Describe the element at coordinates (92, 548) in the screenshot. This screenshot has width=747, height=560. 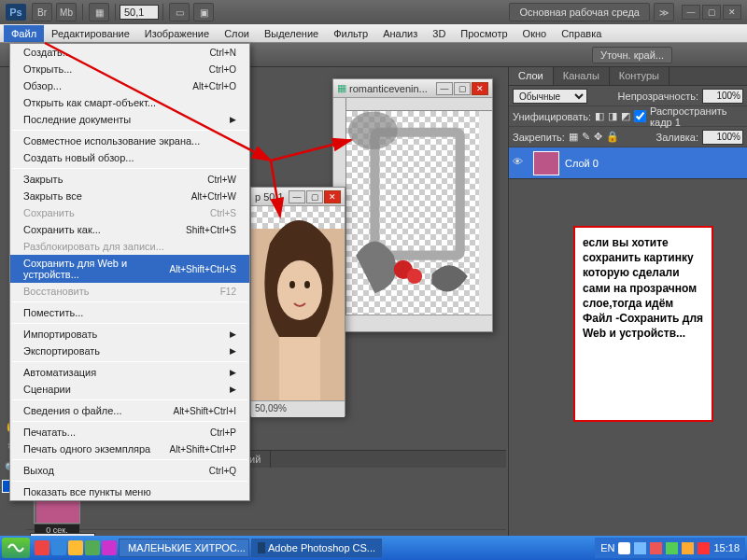
I see `ql-app-icon` at that location.